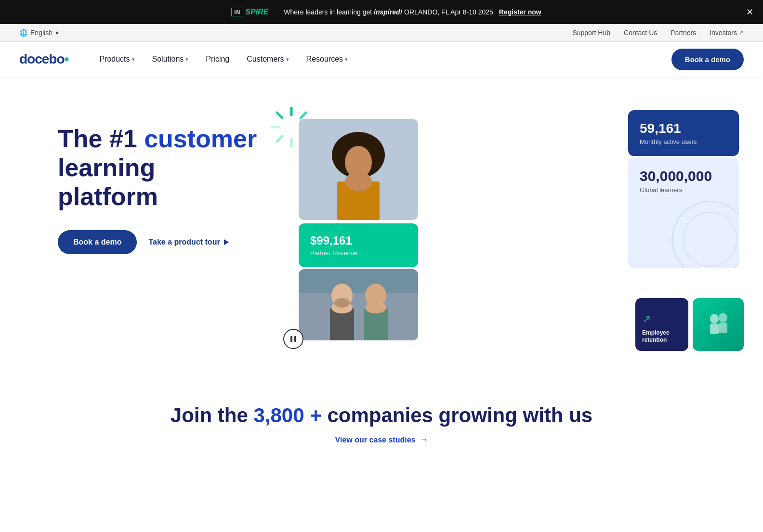  I want to click on hero-book-demo-button: Book a demo, so click(97, 242).